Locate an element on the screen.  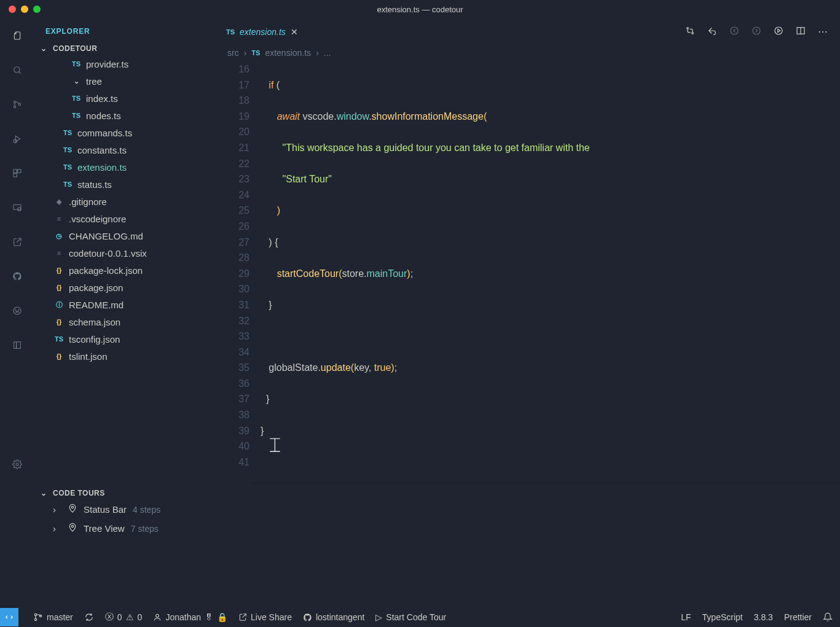
file-item: TSextension.ts is located at coordinates (126, 167).